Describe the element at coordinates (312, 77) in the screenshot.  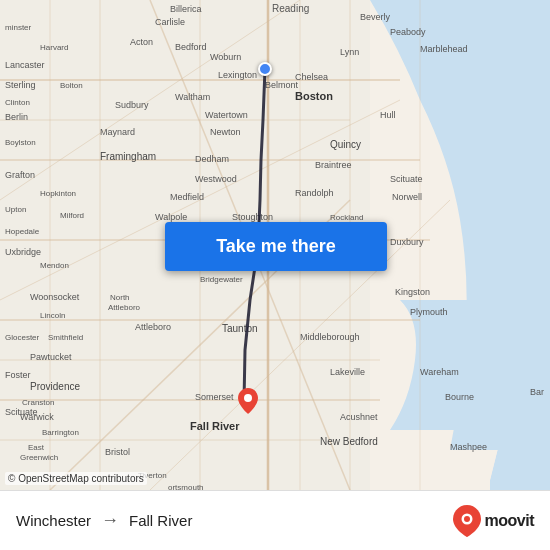
I see `svg-text: Chelsea` at that location.